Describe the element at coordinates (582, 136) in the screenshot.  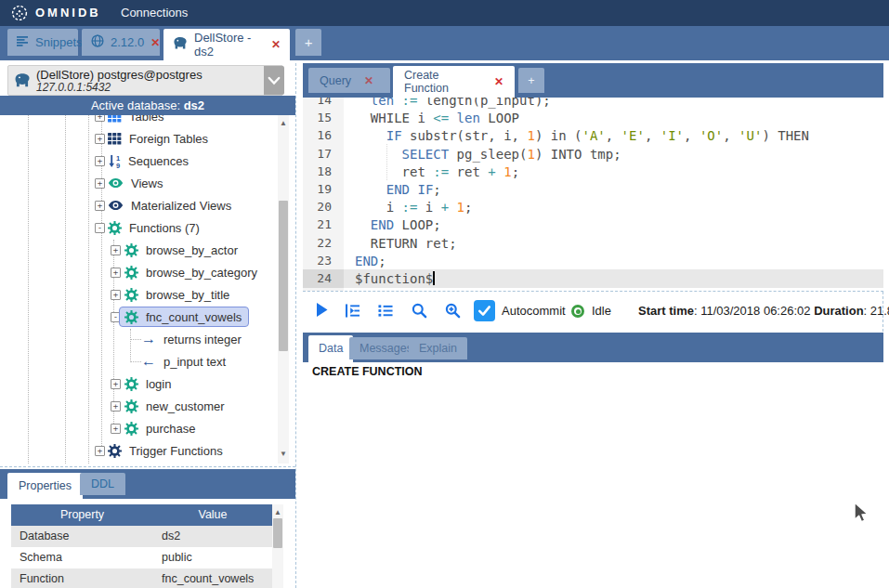
I see `code-line: IF substr(str, i, 1) in ('A', 'E', 'I', …` at that location.